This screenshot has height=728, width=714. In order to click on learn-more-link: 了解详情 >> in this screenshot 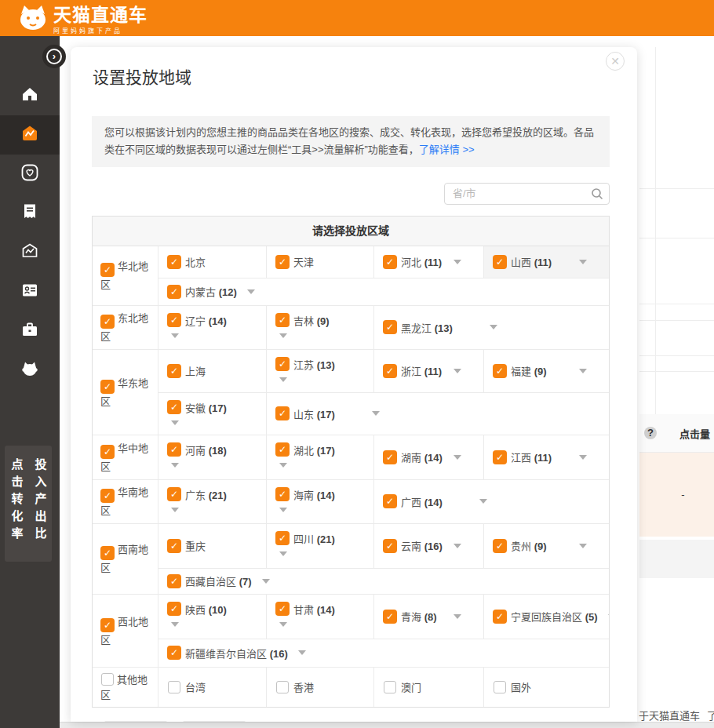, I will do `click(447, 149)`.